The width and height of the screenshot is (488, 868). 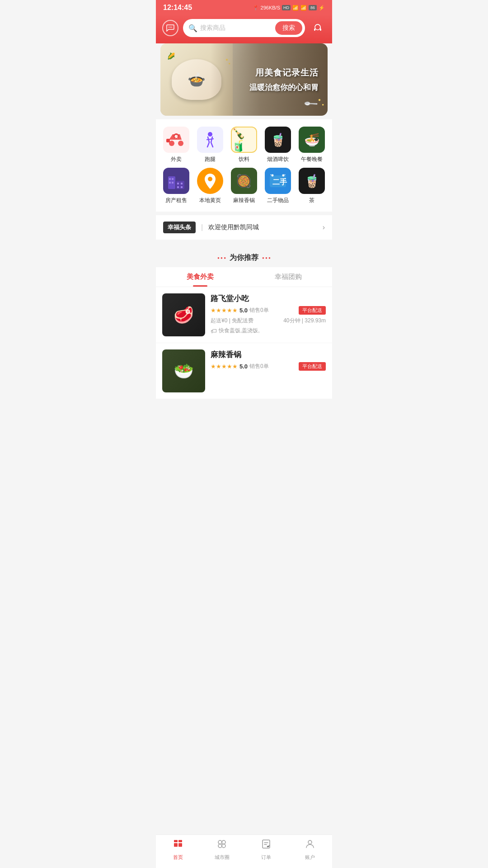 What do you see at coordinates (176, 159) in the screenshot?
I see `category-label-waimai: 外卖` at bounding box center [176, 159].